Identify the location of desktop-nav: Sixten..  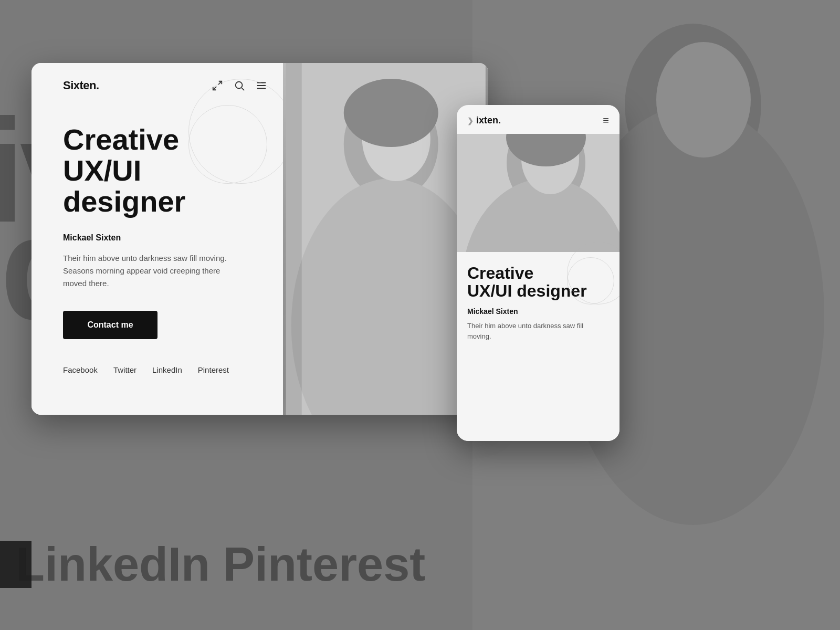
(165, 86).